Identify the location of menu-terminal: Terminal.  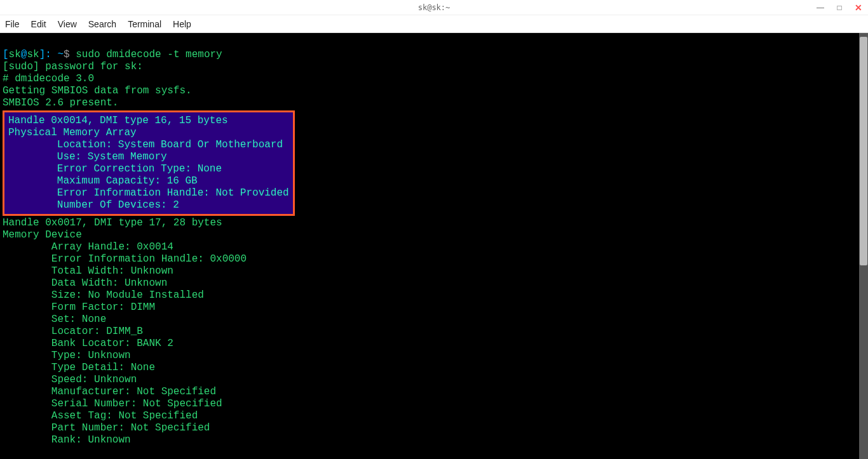
(145, 24).